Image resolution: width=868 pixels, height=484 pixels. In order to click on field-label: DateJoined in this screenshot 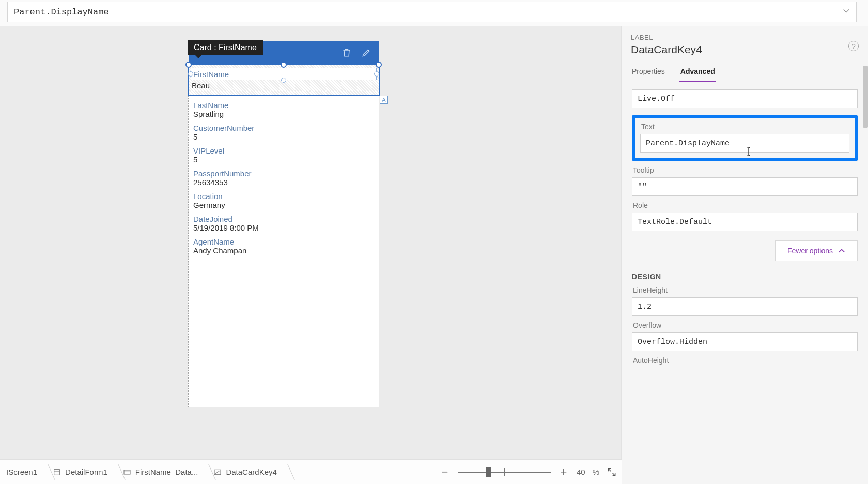, I will do `click(284, 219)`.